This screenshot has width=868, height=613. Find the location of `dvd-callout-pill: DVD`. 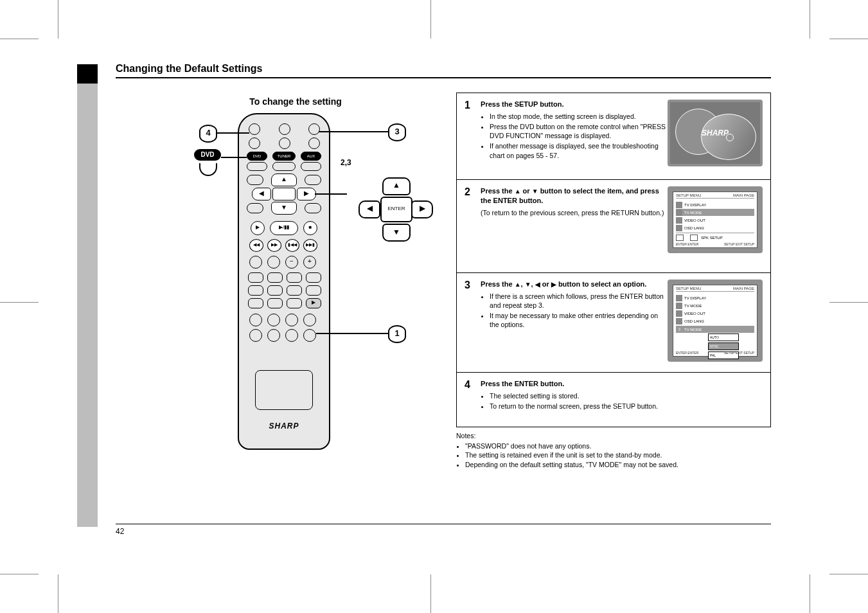

dvd-callout-pill: DVD is located at coordinates (208, 155).